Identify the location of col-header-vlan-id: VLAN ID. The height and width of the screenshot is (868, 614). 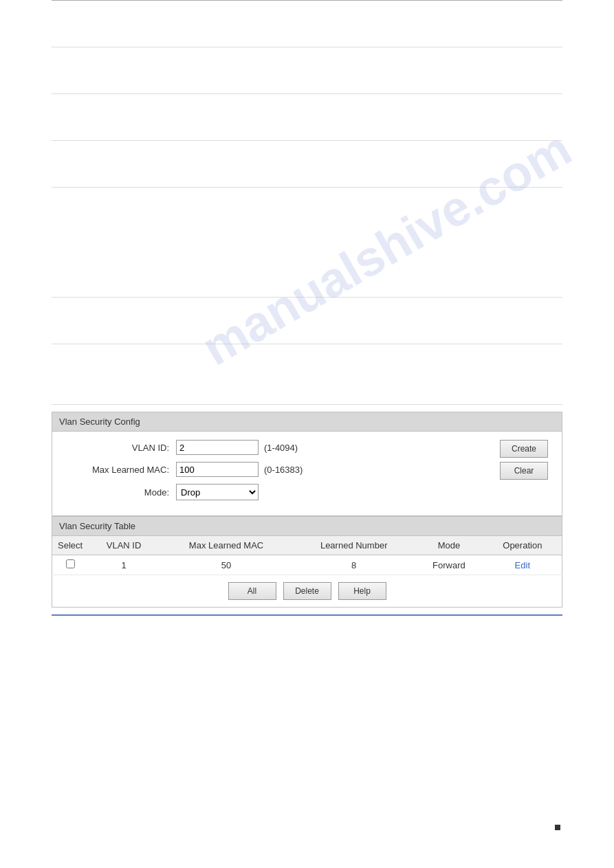
(124, 546).